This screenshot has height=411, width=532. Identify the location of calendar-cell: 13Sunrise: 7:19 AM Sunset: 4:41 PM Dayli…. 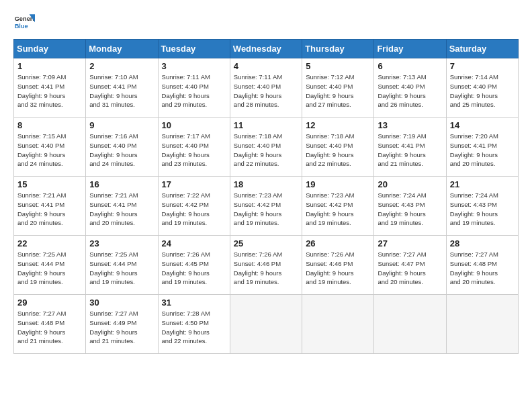
(410, 147).